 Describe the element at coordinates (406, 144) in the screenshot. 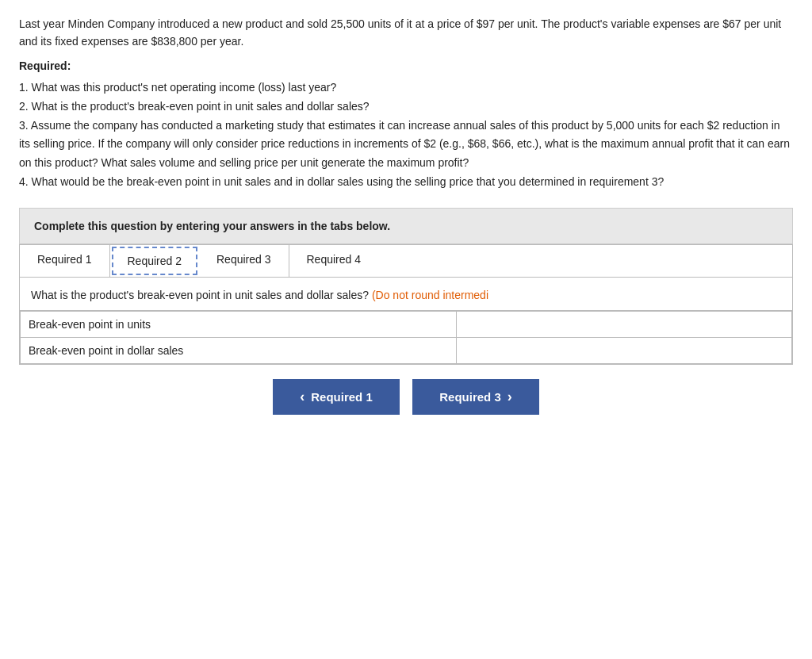

I see `req-item-3: 3. Assume the company has conducted a ma…` at that location.